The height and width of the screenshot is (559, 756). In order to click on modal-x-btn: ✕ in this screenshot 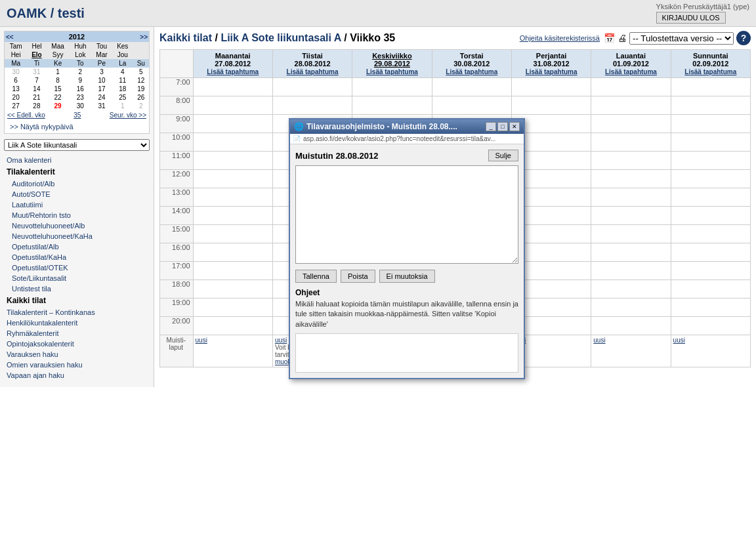, I will do `click(514, 127)`.